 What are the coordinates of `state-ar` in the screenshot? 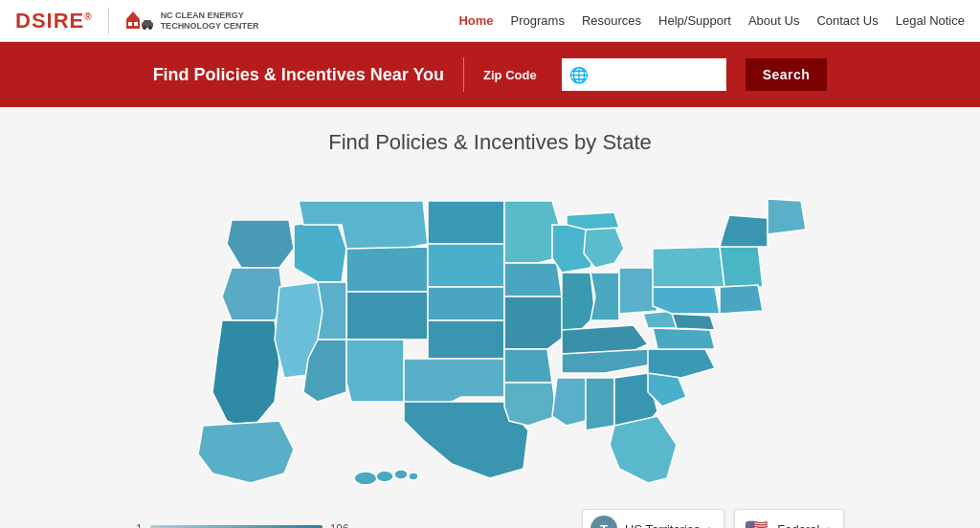 It's located at (528, 365).